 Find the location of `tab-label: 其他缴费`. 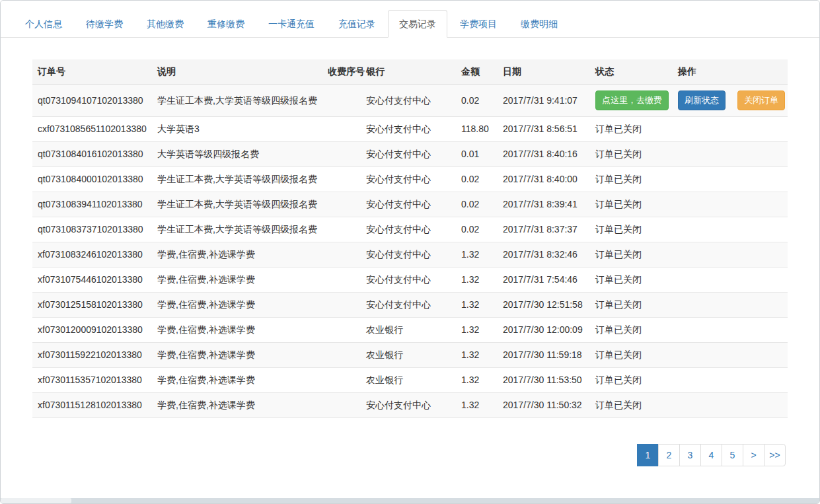

tab-label: 其他缴费 is located at coordinates (165, 24).